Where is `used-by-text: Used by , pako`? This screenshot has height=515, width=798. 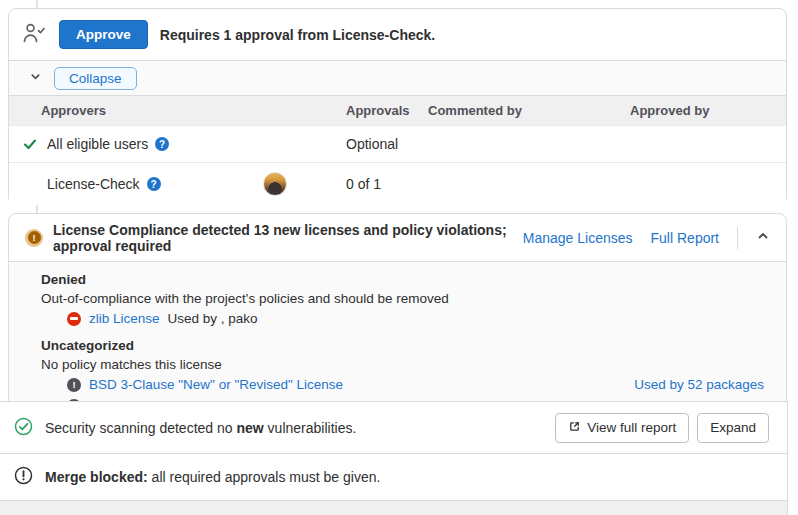 used-by-text: Used by , pako is located at coordinates (213, 318).